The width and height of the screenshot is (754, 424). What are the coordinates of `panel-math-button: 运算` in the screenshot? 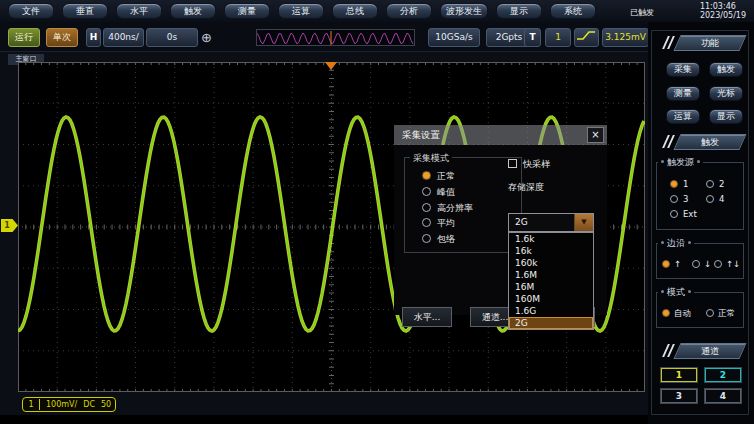 It's located at (683, 116).